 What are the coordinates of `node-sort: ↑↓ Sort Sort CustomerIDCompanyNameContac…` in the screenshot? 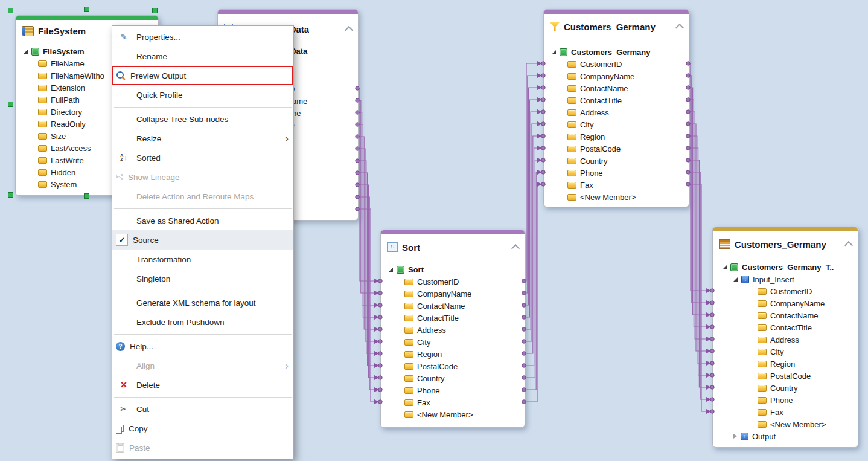 It's located at (453, 329).